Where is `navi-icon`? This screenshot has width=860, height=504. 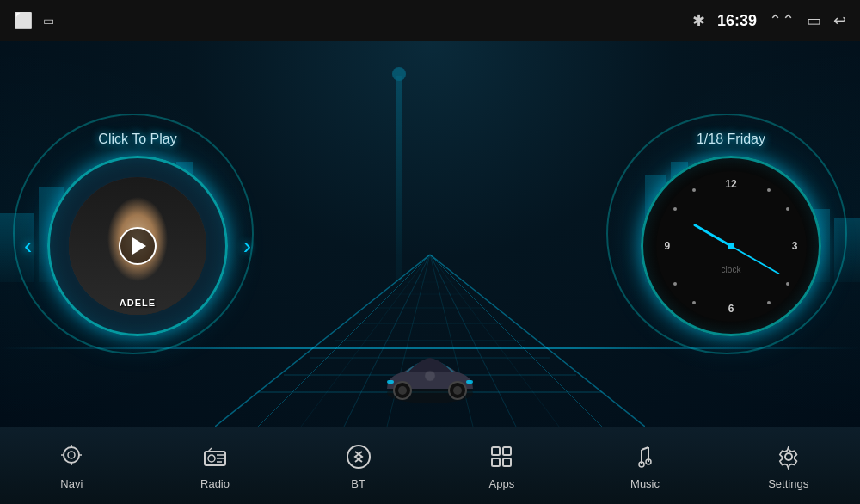 navi-icon is located at coordinates (71, 457).